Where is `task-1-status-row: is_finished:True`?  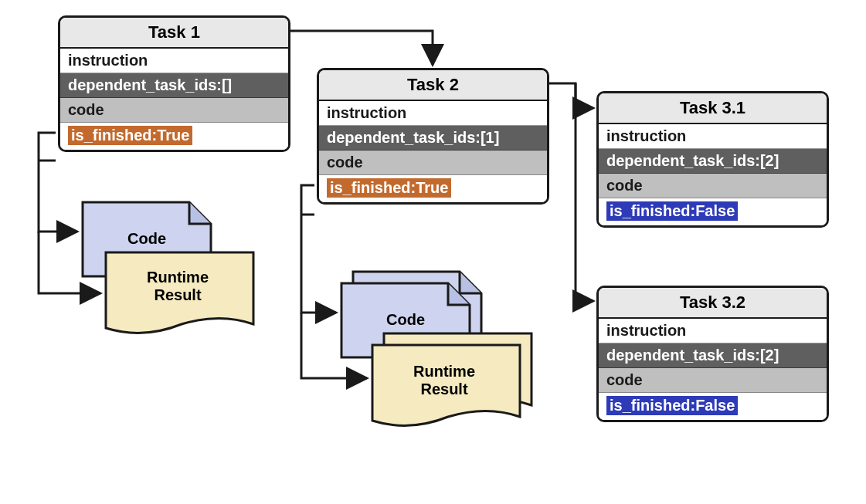
task-1-status-row: is_finished:True is located at coordinates (175, 136).